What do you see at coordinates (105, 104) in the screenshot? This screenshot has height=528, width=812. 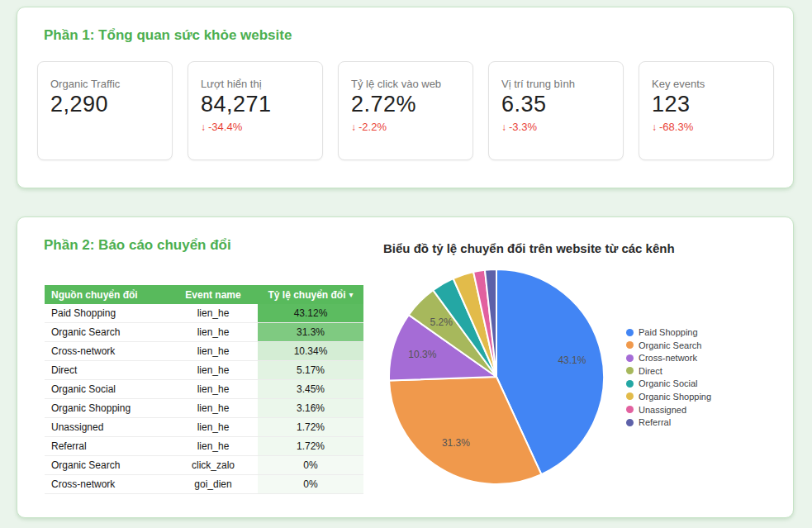 I see `scorecard-value: 2,290` at bounding box center [105, 104].